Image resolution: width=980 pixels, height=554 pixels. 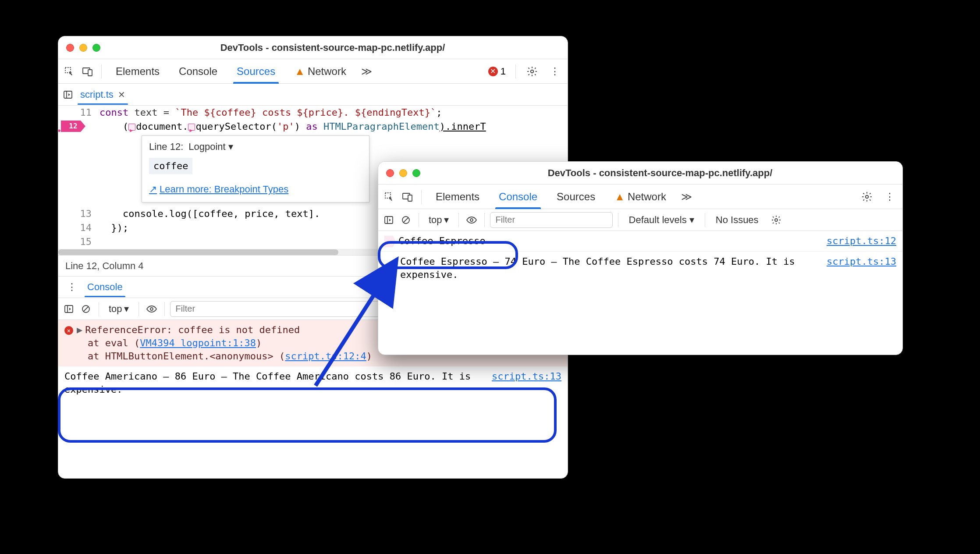 I want to click on close-icon: ✕, so click(x=122, y=95).